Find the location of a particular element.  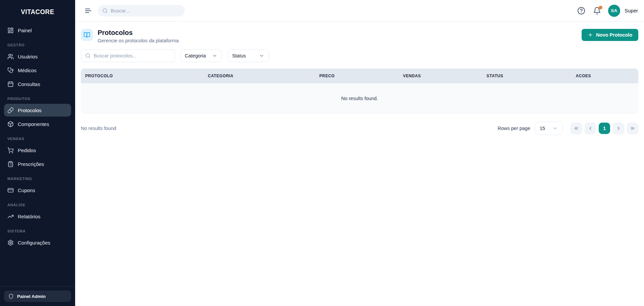

sidebar-section-marketing: MARKETING is located at coordinates (38, 179).